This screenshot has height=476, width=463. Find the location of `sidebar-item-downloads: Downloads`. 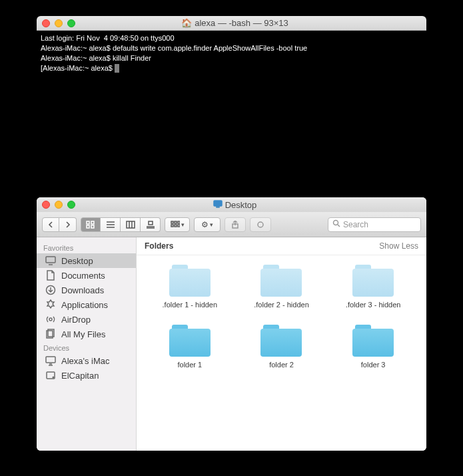

sidebar-item-downloads: Downloads is located at coordinates (87, 290).